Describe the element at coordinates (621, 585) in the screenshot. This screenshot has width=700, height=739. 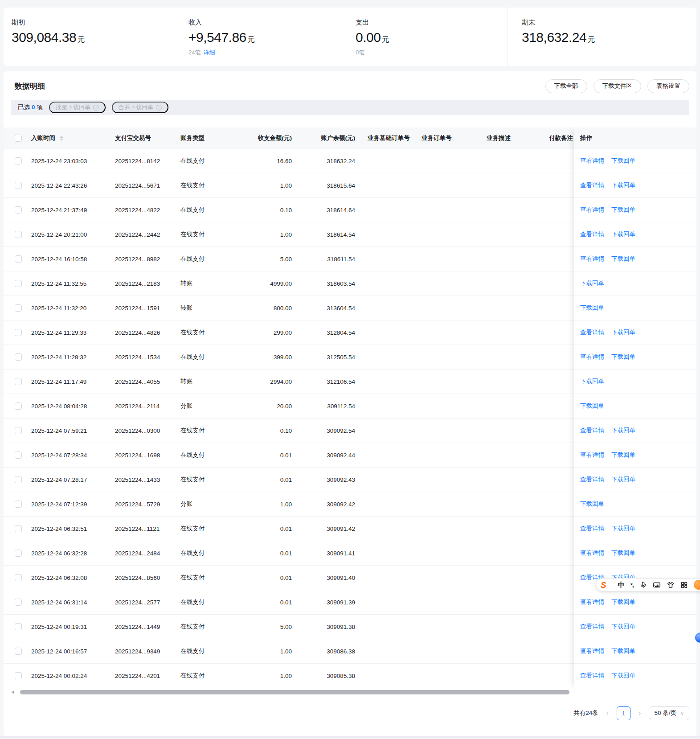
I see `ime-language-toggle: 中` at that location.